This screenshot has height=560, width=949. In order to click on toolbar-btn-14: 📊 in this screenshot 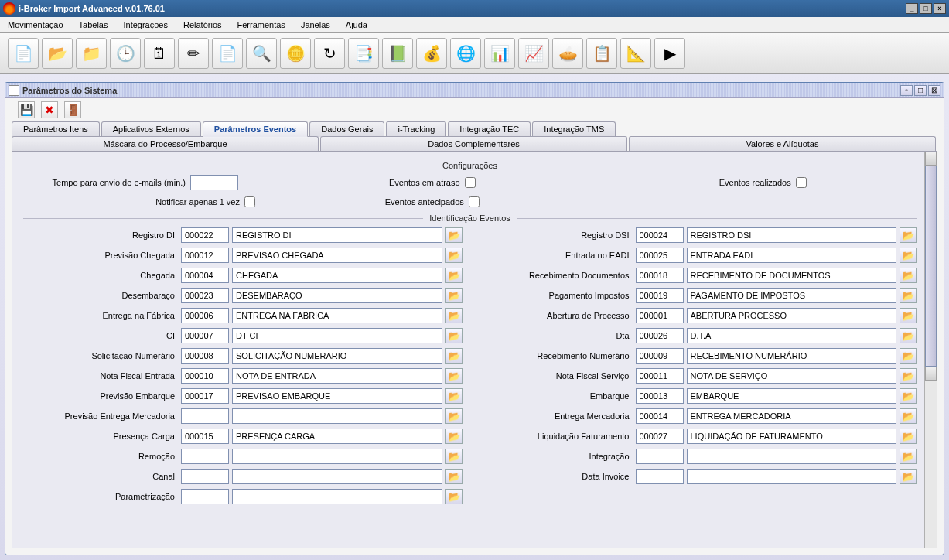, I will do `click(500, 53)`.